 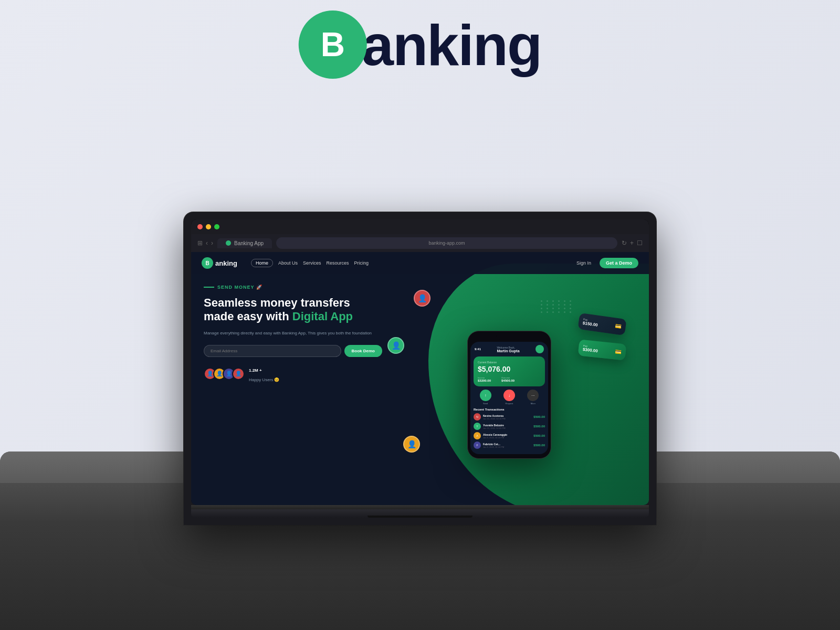 I want to click on tx-date-2: Jan 15, 2022, 02:00 PM, so click(x=507, y=428).